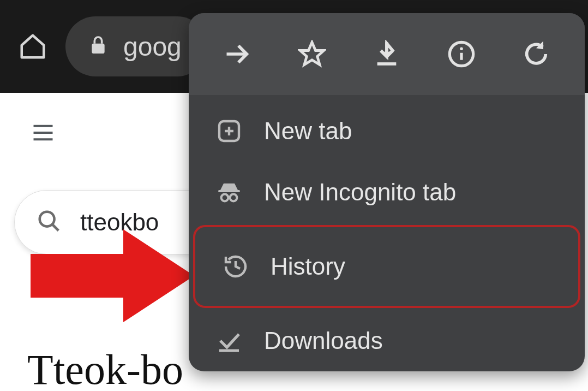  Describe the element at coordinates (105, 368) in the screenshot. I see `page-title: Tteok-bo` at that location.